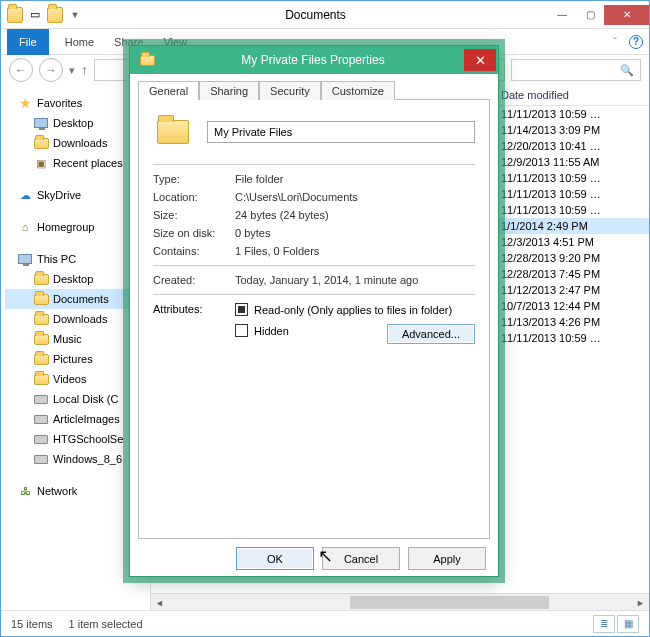 The width and height of the screenshot is (650, 637). I want to click on value-type: File folder, so click(355, 179).